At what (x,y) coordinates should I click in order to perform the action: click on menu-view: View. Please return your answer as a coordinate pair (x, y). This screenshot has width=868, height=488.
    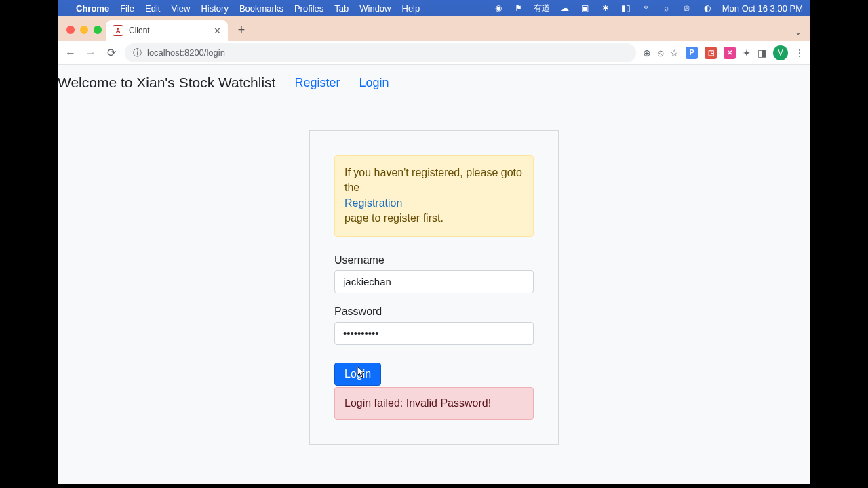
    Looking at the image, I should click on (180, 8).